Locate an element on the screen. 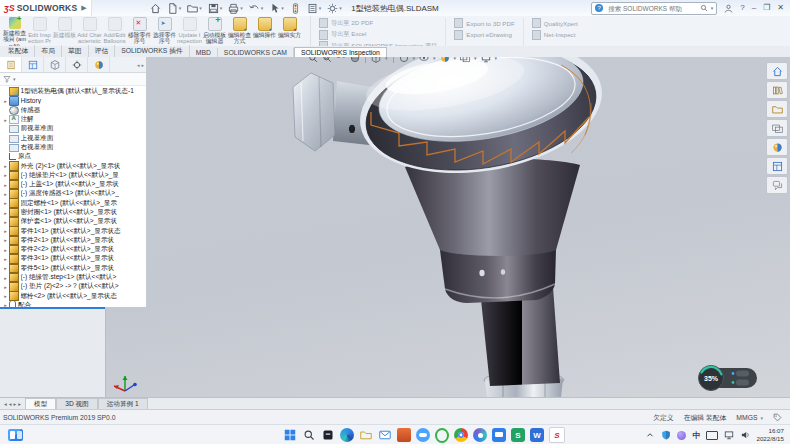  panel-tab-scroll: ◂▸ is located at coordinates (142, 64).